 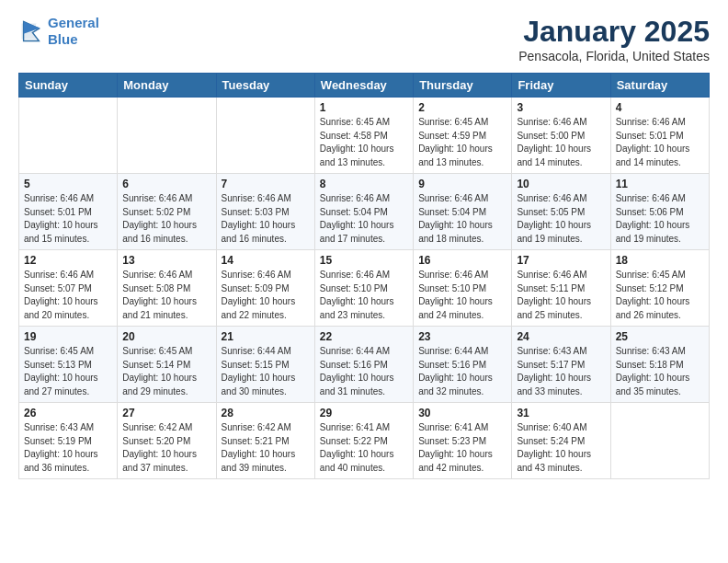 I want to click on day-number: 3, so click(x=561, y=108).